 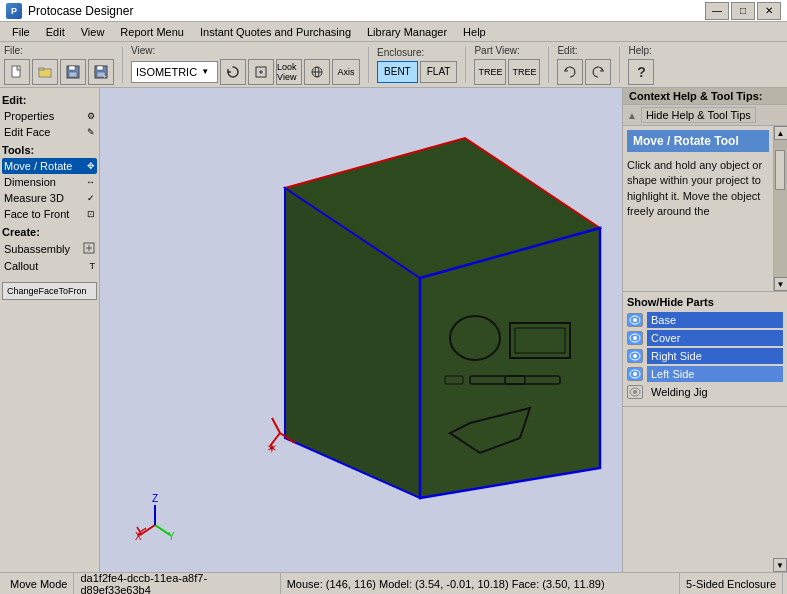 What do you see at coordinates (276, 32) in the screenshot?
I see `menu-instant-quotes: Instant Quotes and Purchasing` at bounding box center [276, 32].